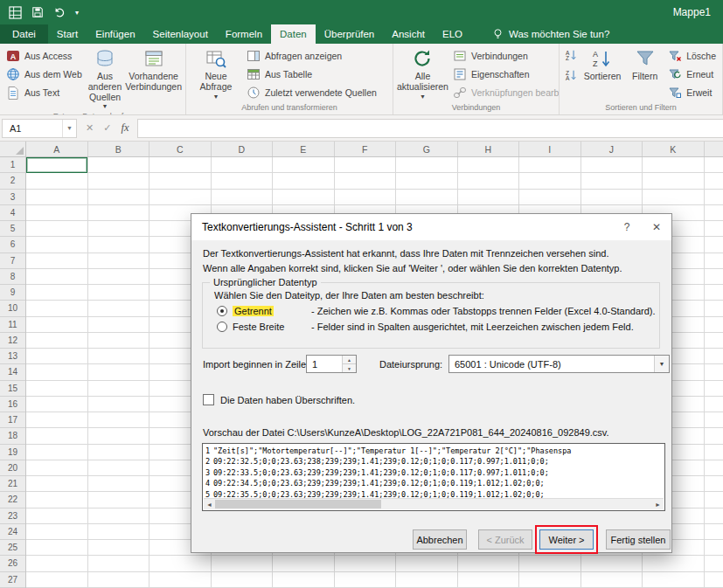 The height and width of the screenshot is (588, 723). I want to click on refresh-all-button: Alle aktualisieren ▼, so click(423, 73).